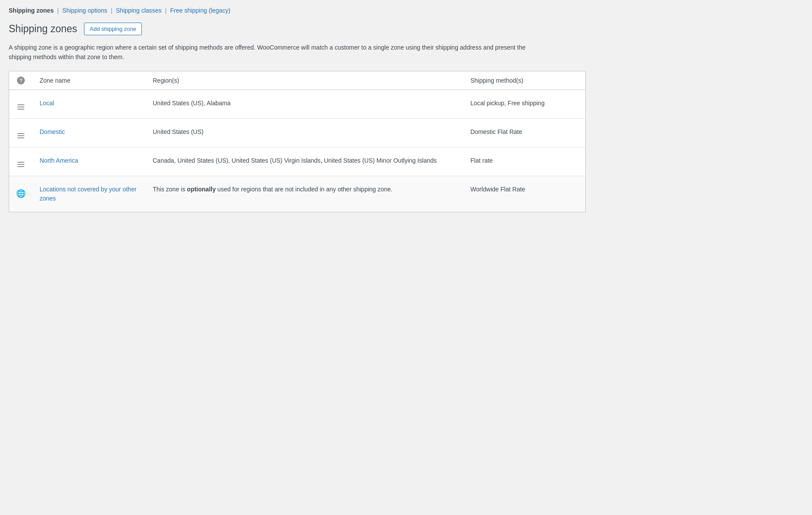 The image size is (812, 515). I want to click on zone-methods-cell: Domestic Flat Rate, so click(524, 133).